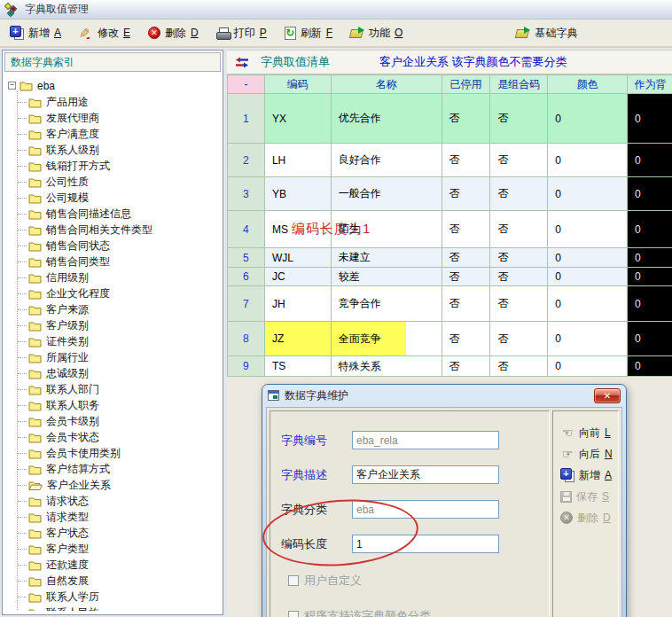 The height and width of the screenshot is (617, 672). Describe the element at coordinates (126, 389) in the screenshot. I see `tree-item: 联系人部门` at that location.